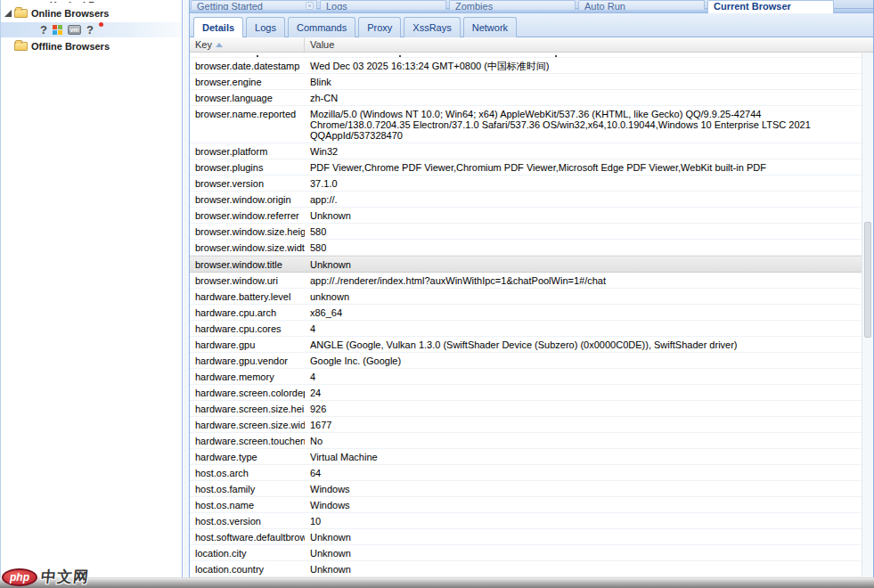  What do you see at coordinates (583, 296) in the screenshot?
I see `row-value: unknown` at bounding box center [583, 296].